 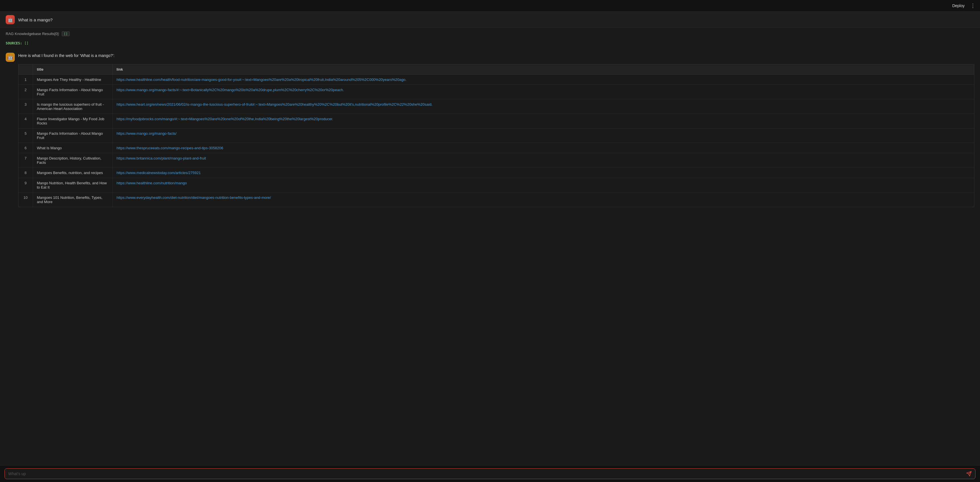 I want to click on row-link: https://www.healthline.com/health/food-n…, so click(x=262, y=80).